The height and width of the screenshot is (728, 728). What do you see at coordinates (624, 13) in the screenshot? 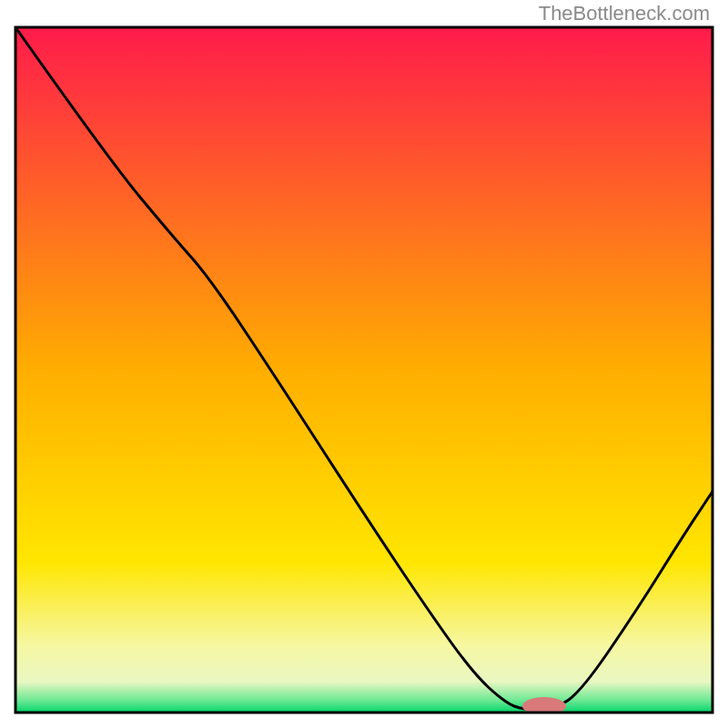
I see `watermark-text: TheBottleneck.com` at bounding box center [624, 13].